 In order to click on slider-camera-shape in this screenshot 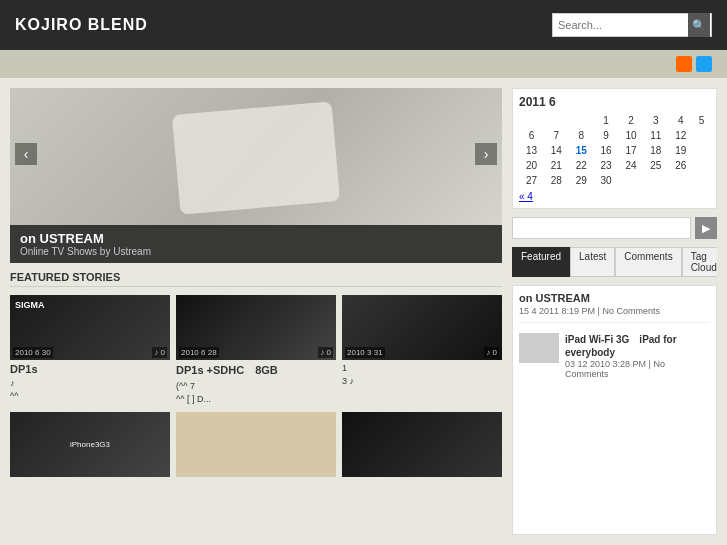, I will do `click(256, 158)`.